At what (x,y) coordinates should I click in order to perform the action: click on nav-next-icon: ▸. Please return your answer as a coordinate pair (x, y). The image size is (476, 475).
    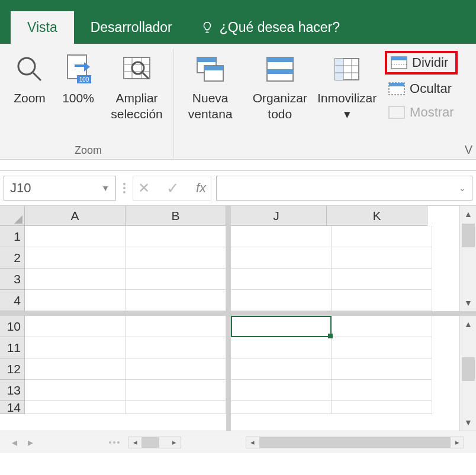
    Looking at the image, I should click on (31, 442).